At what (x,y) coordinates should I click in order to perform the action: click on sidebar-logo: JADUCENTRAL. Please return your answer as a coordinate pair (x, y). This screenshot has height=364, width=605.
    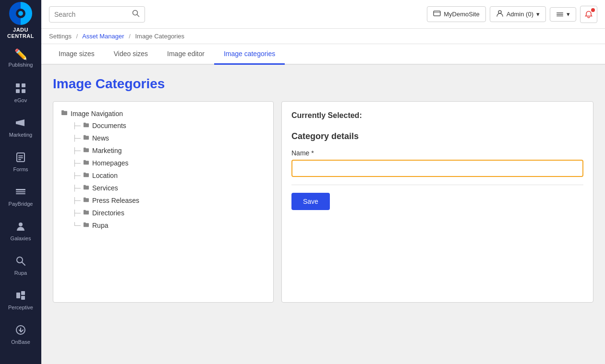
    Looking at the image, I should click on (21, 21).